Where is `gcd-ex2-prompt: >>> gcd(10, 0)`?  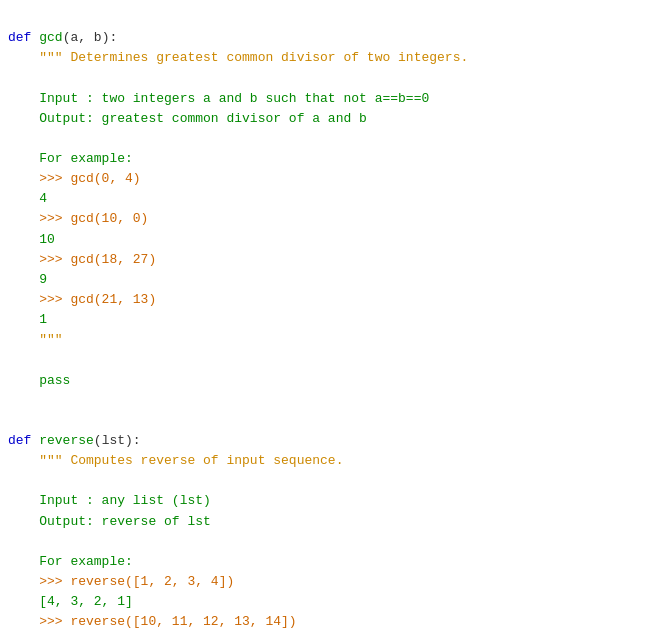
gcd-ex2-prompt: >>> gcd(10, 0) is located at coordinates (78, 218).